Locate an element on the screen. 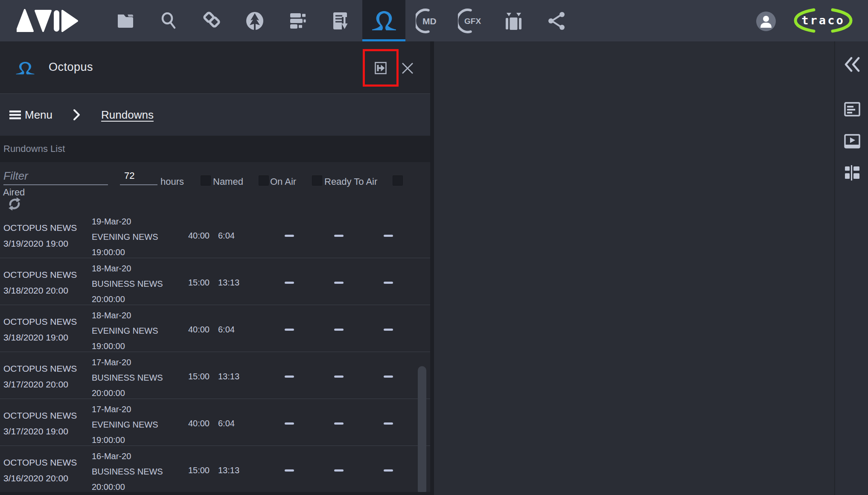 Image resolution: width=868 pixels, height=495 pixels. checkbox-on-air is located at coordinates (264, 181).